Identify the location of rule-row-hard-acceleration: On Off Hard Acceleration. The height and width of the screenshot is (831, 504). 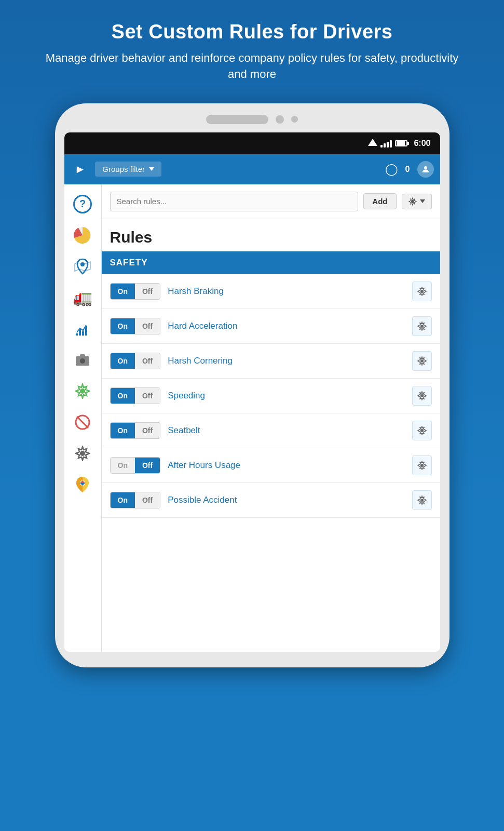
(271, 326).